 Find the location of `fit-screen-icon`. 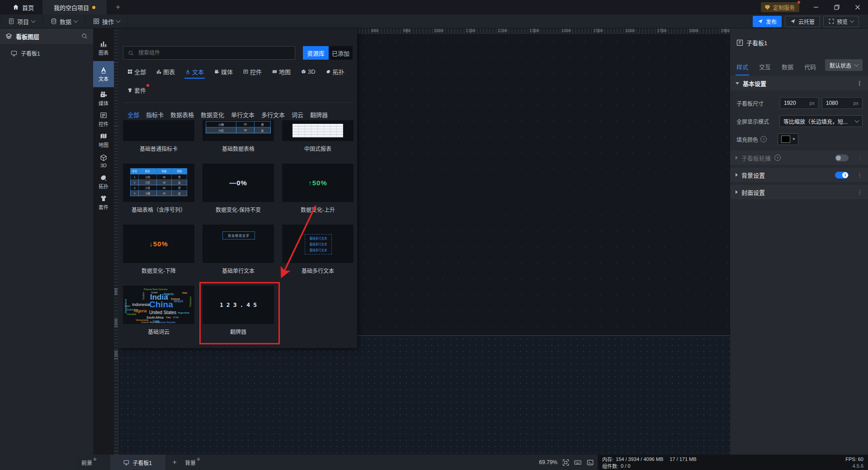

fit-screen-icon is located at coordinates (566, 462).